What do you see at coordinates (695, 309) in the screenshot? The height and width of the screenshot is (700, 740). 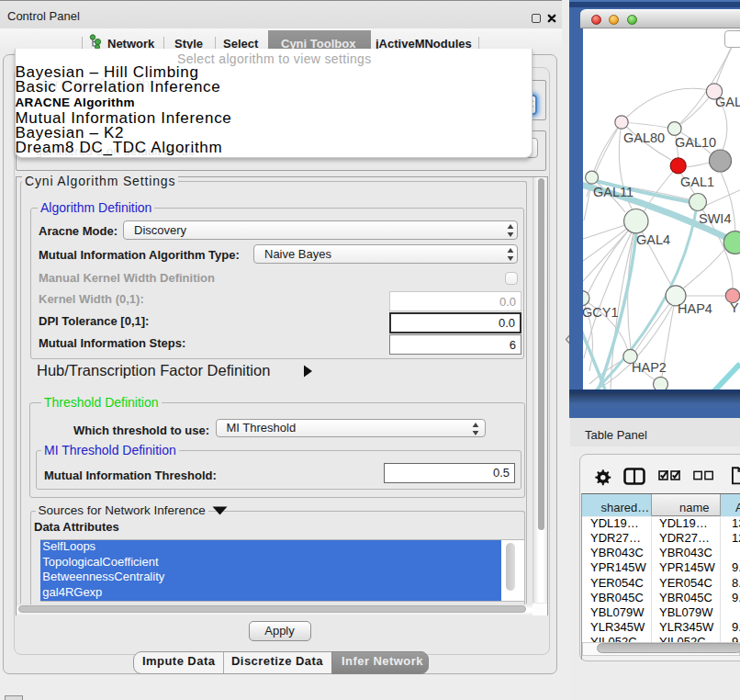 I see `svg-text: HAP4` at bounding box center [695, 309].